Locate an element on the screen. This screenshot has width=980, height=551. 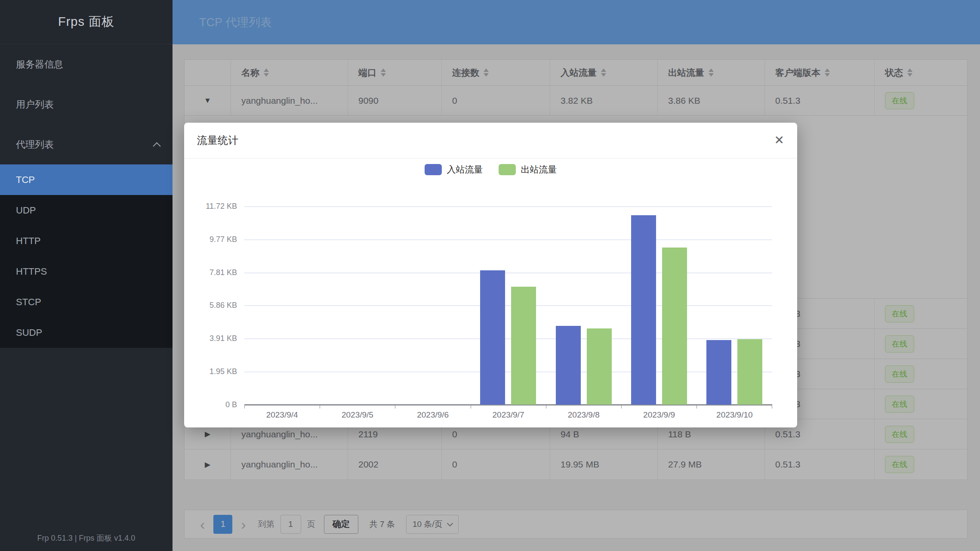
version-footer: Frp 0.51.3 | Frps 面板 v1.4.0 is located at coordinates (86, 538).